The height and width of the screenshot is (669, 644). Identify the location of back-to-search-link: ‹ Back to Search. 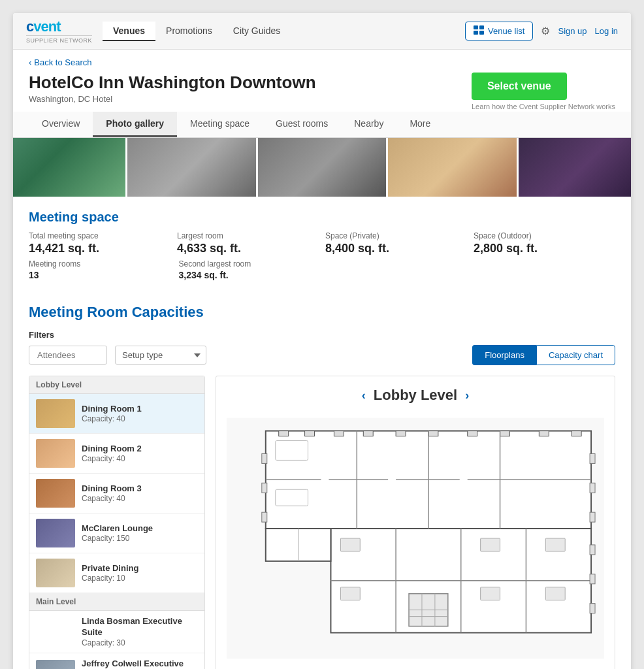
(322, 63).